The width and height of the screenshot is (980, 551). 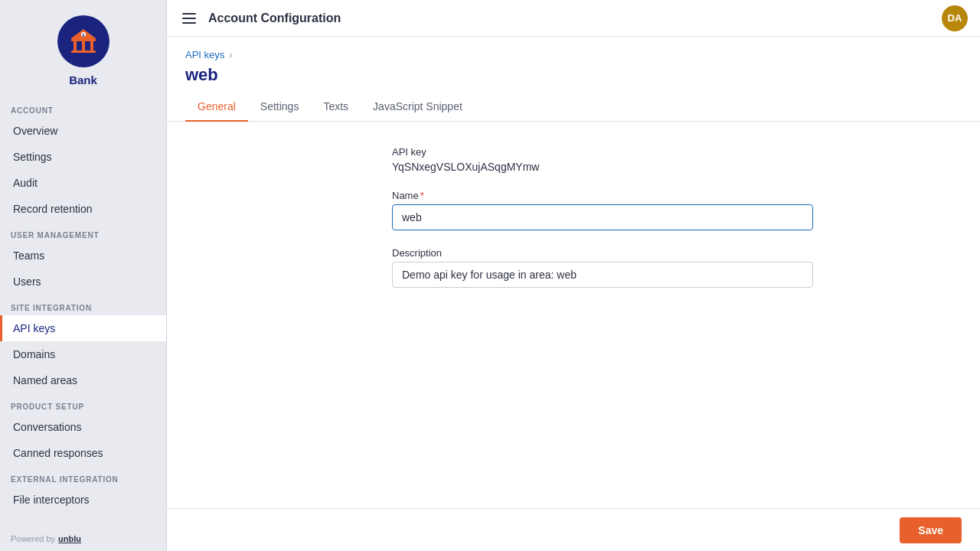 I want to click on section-label-product-setup: PRODUCT SETUP, so click(x=83, y=404).